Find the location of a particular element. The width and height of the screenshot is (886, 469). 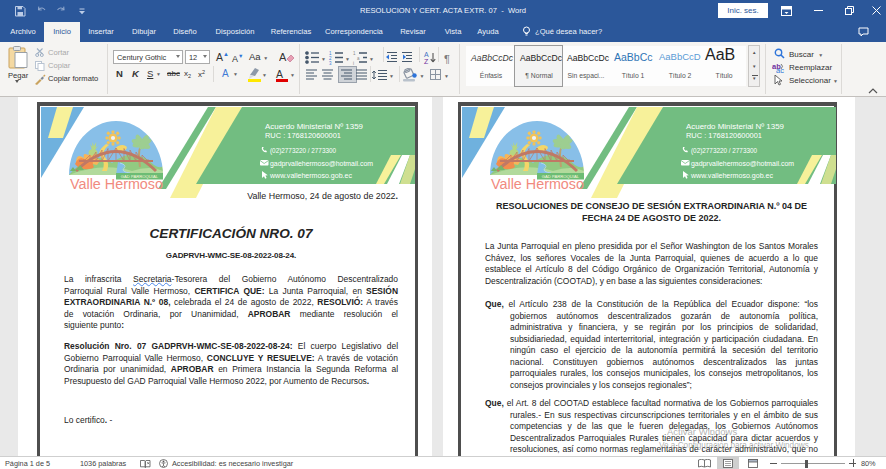

svg-text: i is located at coordinates (354, 64).